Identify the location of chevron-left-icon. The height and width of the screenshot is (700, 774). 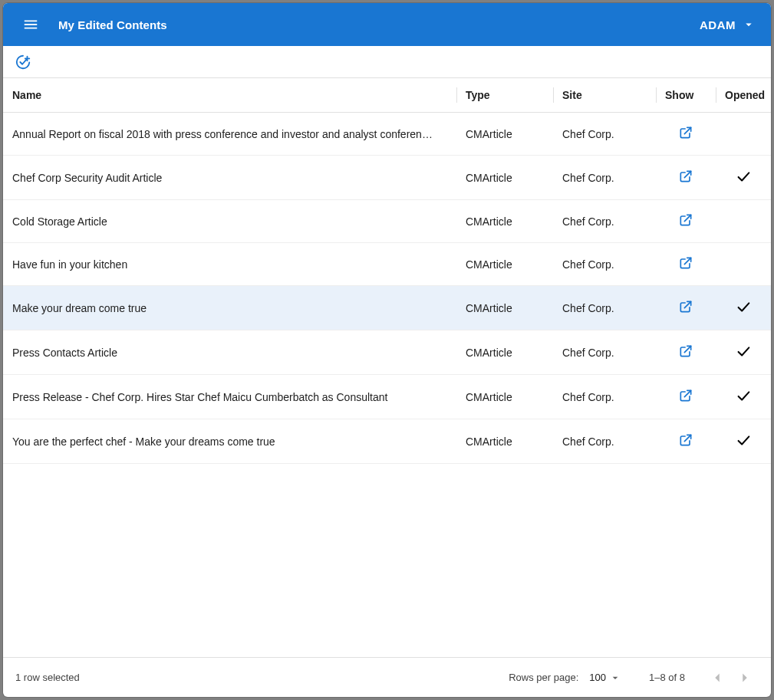
(717, 678).